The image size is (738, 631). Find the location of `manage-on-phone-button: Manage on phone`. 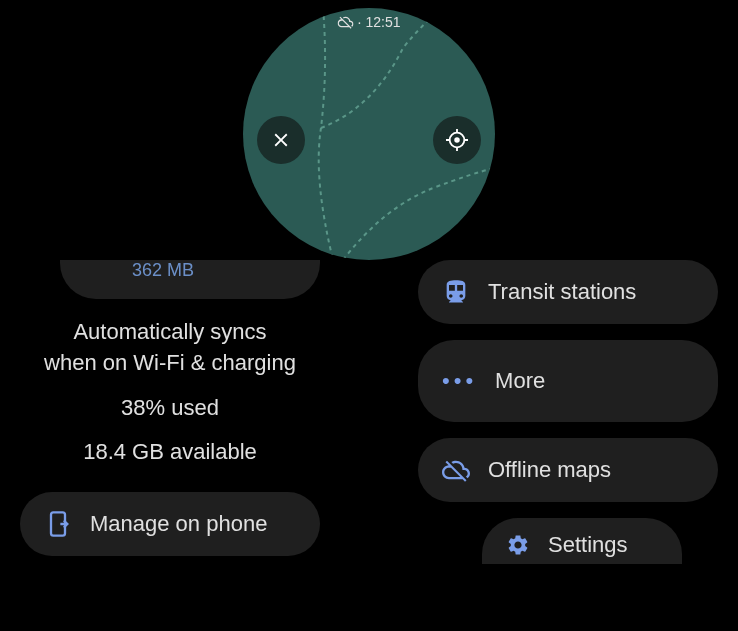

manage-on-phone-button: Manage on phone is located at coordinates (170, 524).